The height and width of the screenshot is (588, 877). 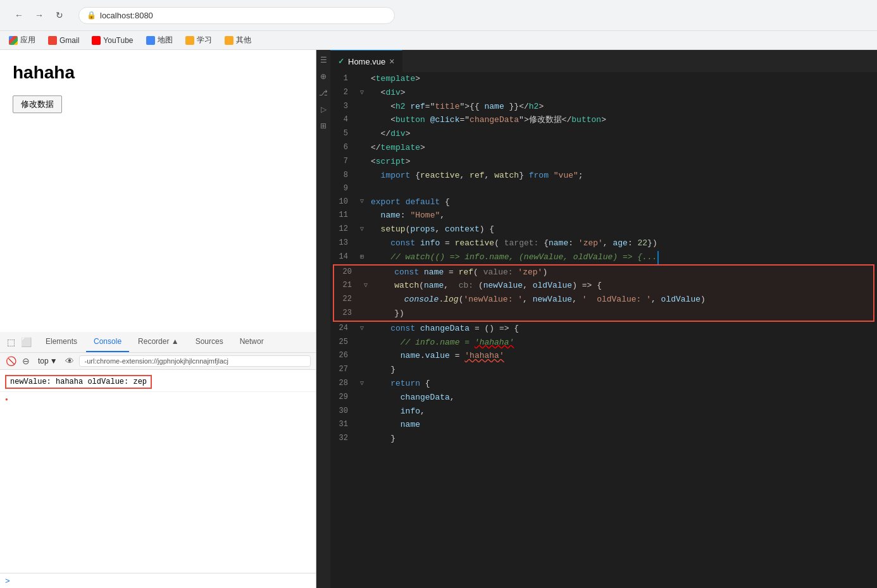 What do you see at coordinates (158, 382) in the screenshot?
I see `console-log-line: newValue: hahaha oldValue: zep` at bounding box center [158, 382].